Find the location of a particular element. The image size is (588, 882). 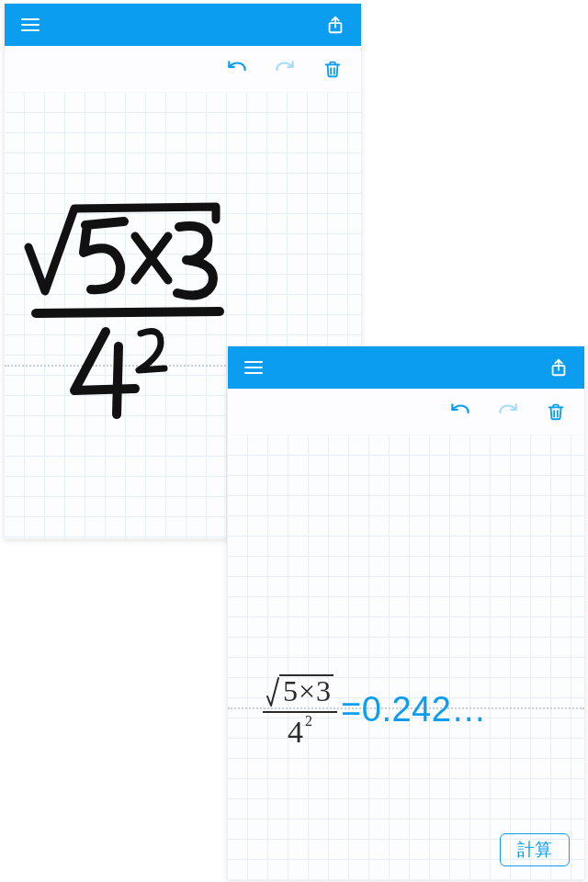

denominator-base: 4 is located at coordinates (296, 731).